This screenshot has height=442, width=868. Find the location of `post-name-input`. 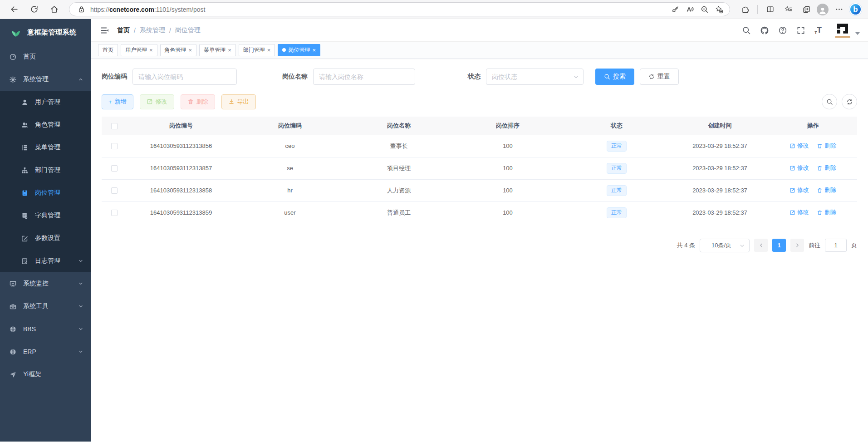

post-name-input is located at coordinates (364, 77).